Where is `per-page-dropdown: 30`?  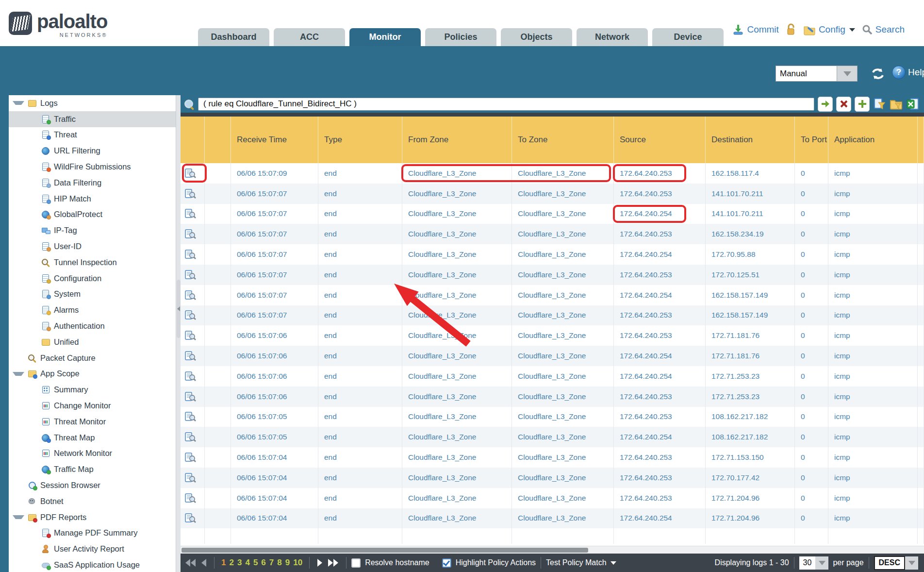 per-page-dropdown: 30 is located at coordinates (814, 563).